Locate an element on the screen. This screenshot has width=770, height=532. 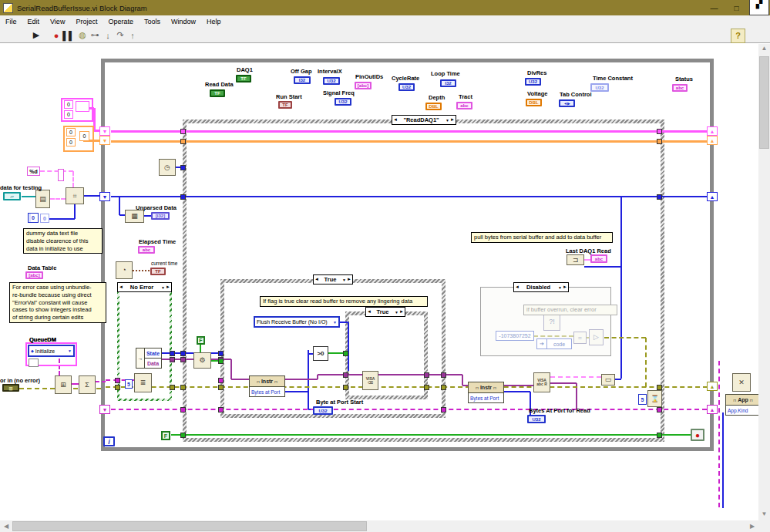
bundle-by-name: →StateData is located at coordinates (149, 358).